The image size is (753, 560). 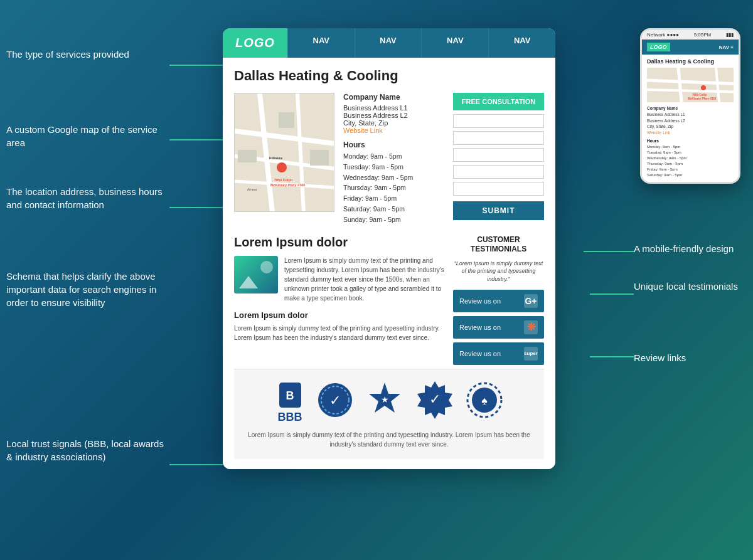 I want to click on mobile-map: 7850 Collin McKinney Pkwy #300, so click(x=690, y=85).